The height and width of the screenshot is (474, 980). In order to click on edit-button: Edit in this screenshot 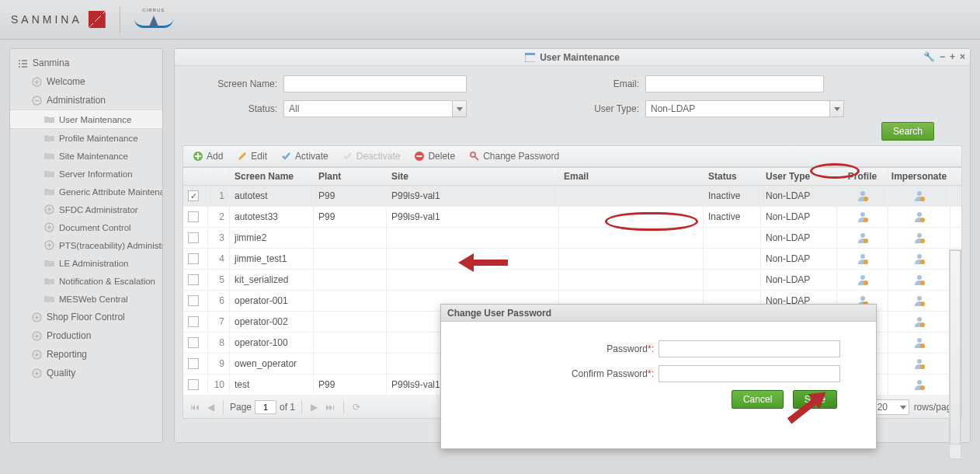, I will do `click(252, 156)`.